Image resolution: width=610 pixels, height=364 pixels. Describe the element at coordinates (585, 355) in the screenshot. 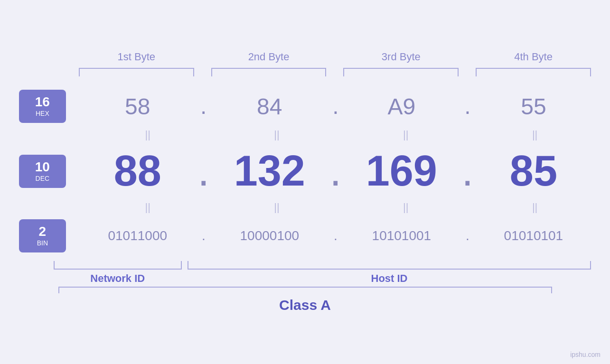

I see `footer-text: ipshu.com` at that location.